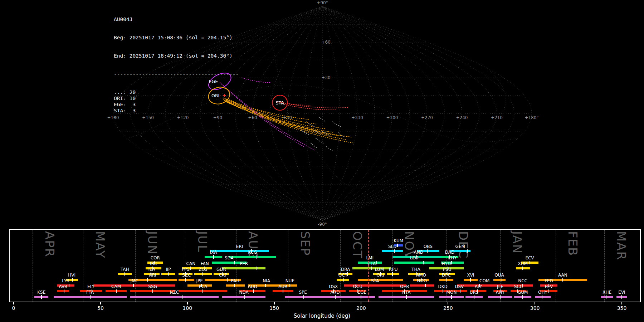 This screenshot has height=322, width=644. Describe the element at coordinates (244, 264) in the screenshot. I see `shower-label-PER: PER` at that location.